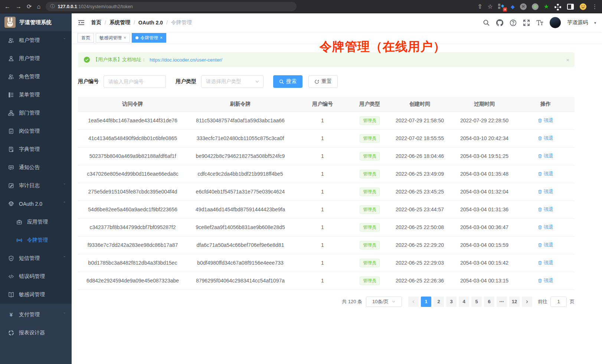  What do you see at coordinates (36, 168) in the screenshot?
I see `sidebar-item-notice: 通知公告` at bounding box center [36, 168].